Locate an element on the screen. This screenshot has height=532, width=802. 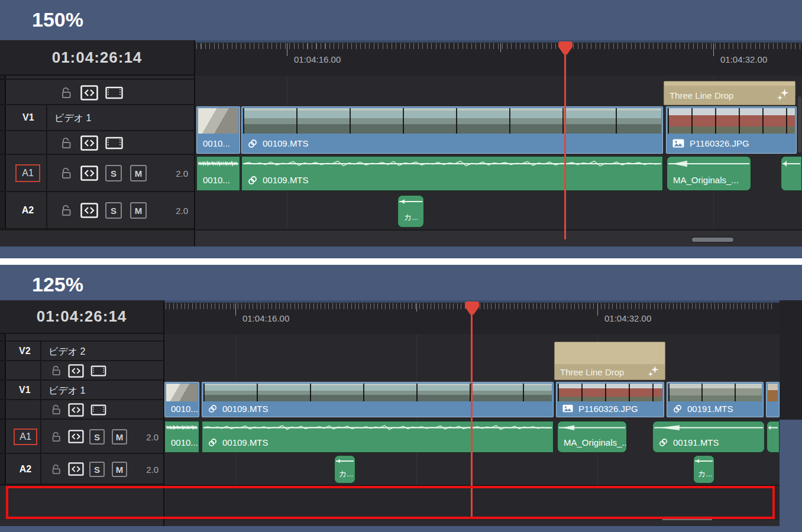
clip-label: 00109.MTS is located at coordinates (452, 143).